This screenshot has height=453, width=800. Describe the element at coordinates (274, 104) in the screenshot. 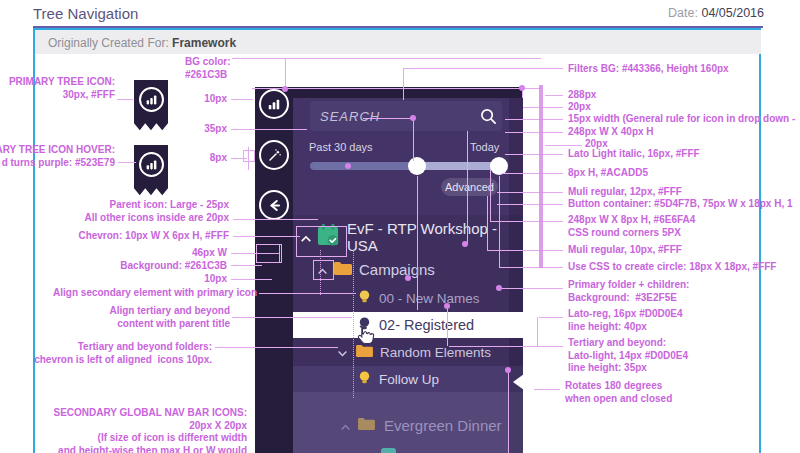

I see `primary-tree-icon` at that location.